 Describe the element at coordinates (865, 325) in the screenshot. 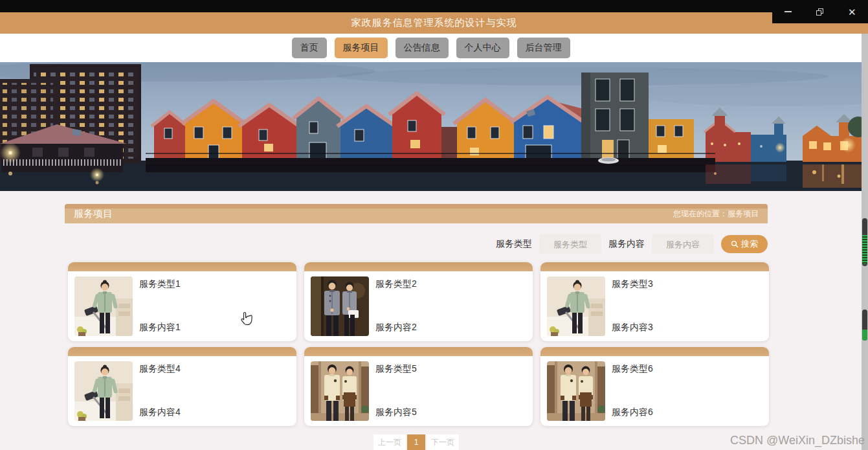

I see `scrollbar-thumb-small` at that location.